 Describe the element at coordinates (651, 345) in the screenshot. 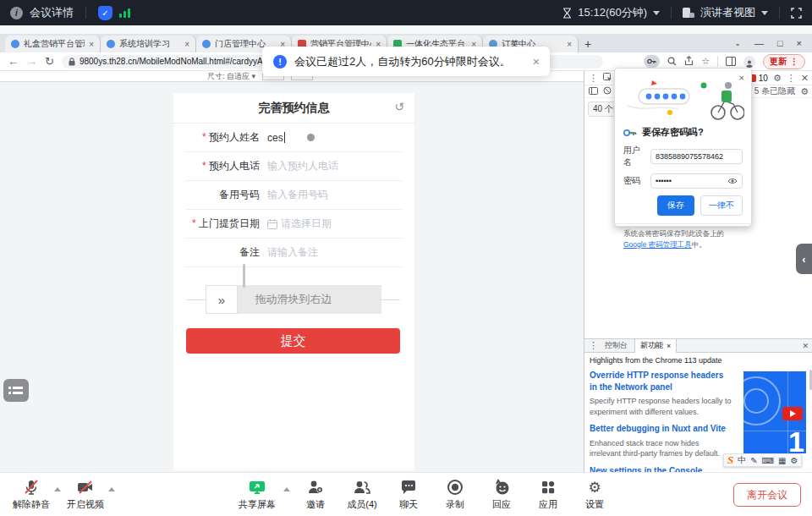

I see `whats-new-tab-label: 新功能` at that location.